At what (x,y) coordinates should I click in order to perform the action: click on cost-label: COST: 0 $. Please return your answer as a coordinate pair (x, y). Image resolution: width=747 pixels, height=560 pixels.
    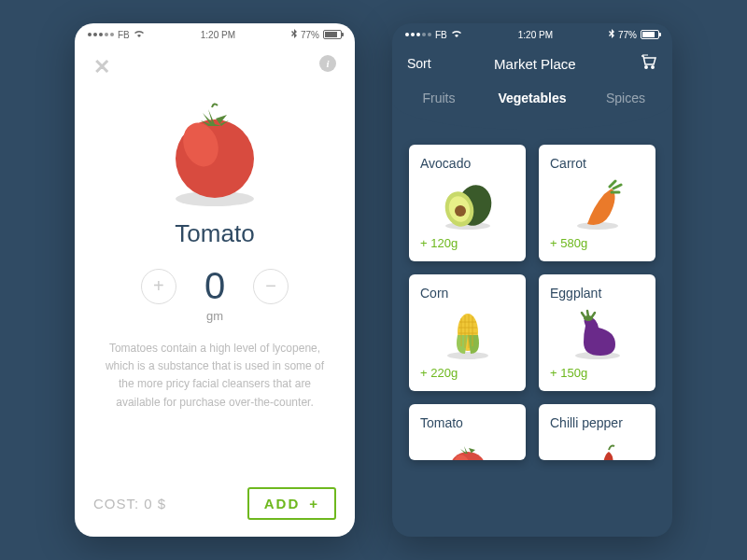
    Looking at the image, I should click on (130, 504).